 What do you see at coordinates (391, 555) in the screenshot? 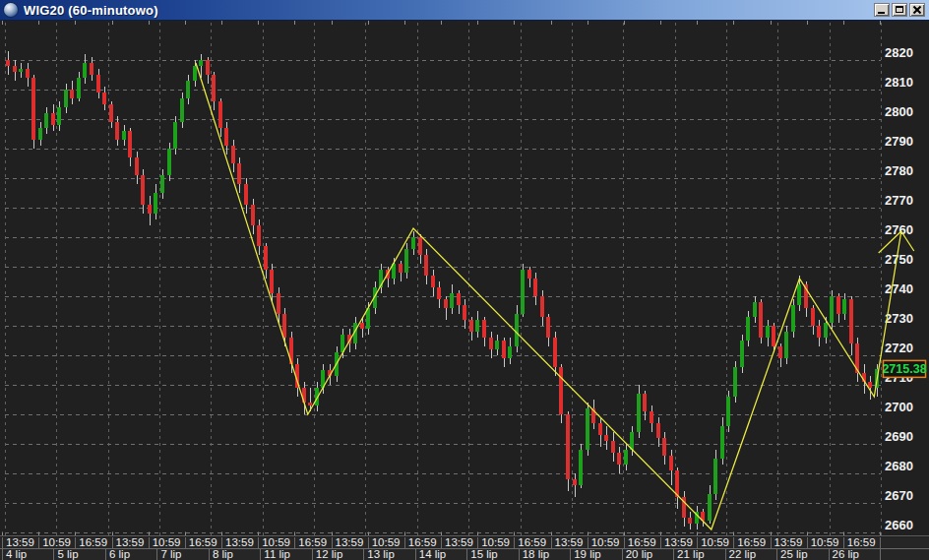
I see `date-label: 13 lip` at bounding box center [391, 555].